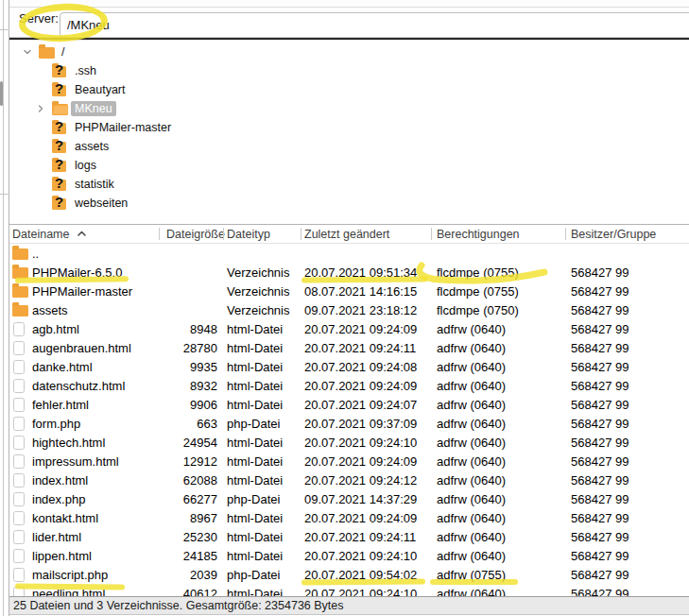  What do you see at coordinates (350, 291) in the screenshot?
I see `table-row: PHPMailer-masterVerzeichnis08.07.2021 14…` at bounding box center [350, 291].